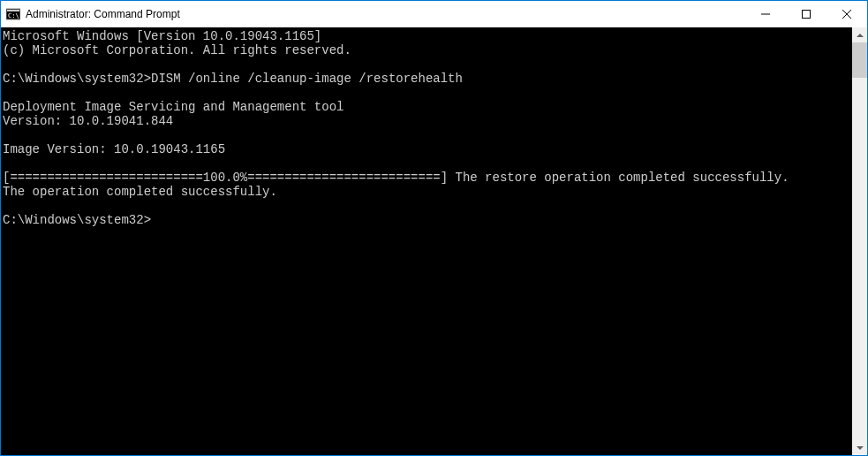  What do you see at coordinates (860, 241) in the screenshot?
I see `vertical-scrollbar` at bounding box center [860, 241].